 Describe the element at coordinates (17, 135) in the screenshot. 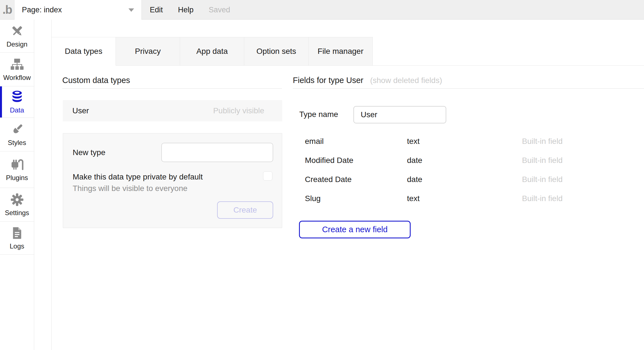

I see `sidebar-item-styles: Styles` at that location.